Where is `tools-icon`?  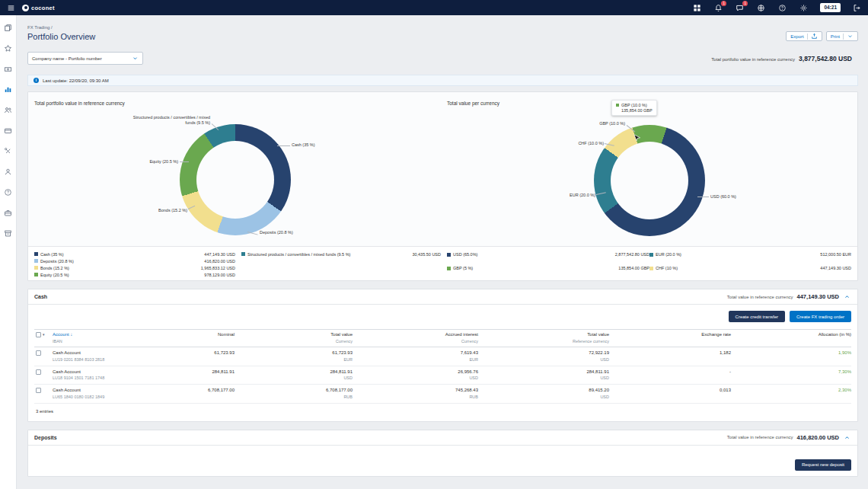
tools-icon is located at coordinates (8, 151).